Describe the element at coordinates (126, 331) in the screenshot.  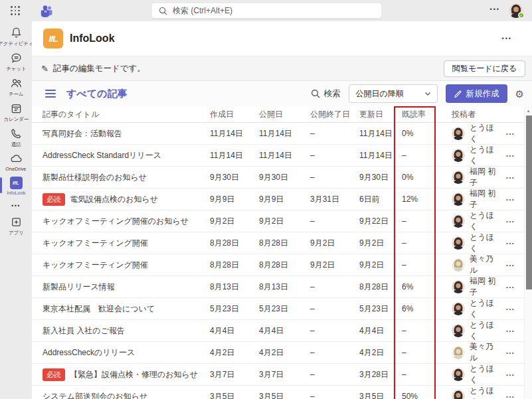
I see `article-title-cell: 新入社員 入社のご報告` at that location.